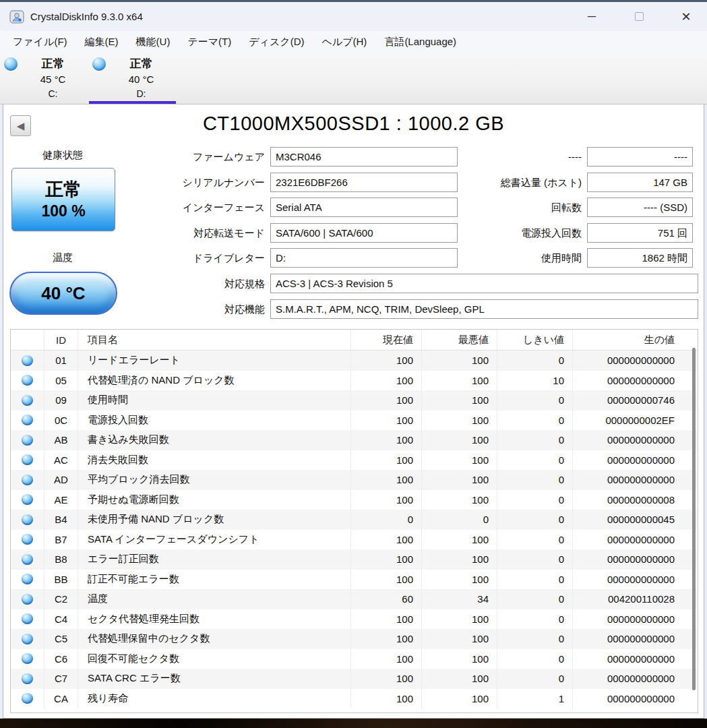 This screenshot has height=728, width=707. What do you see at coordinates (17, 17) in the screenshot?
I see `app-icon` at bounding box center [17, 17].